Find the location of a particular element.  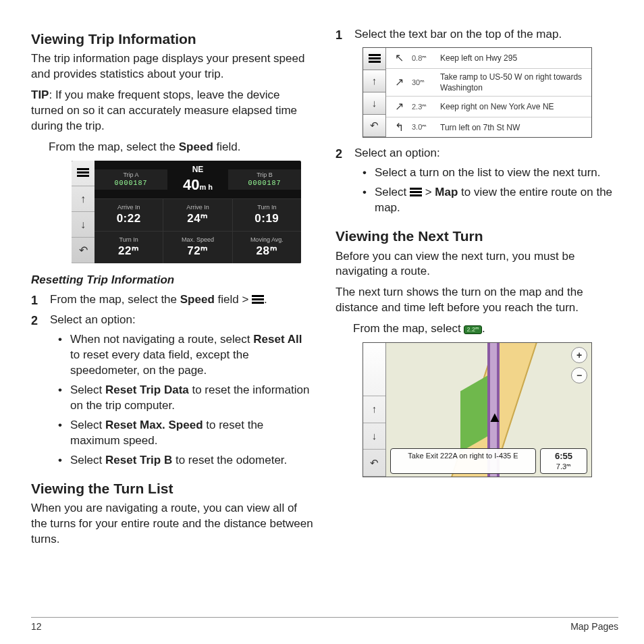

heading-turn-list: Viewing the Turn List is located at coordinates (173, 489).